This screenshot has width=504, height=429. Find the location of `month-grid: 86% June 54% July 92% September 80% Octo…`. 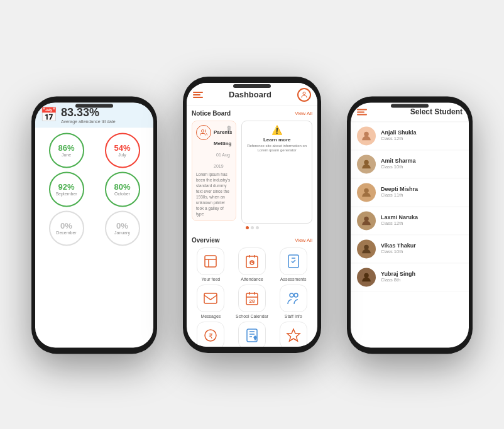

month-grid: 86% June 54% July 92% September 80% Octo… is located at coordinates (94, 189).